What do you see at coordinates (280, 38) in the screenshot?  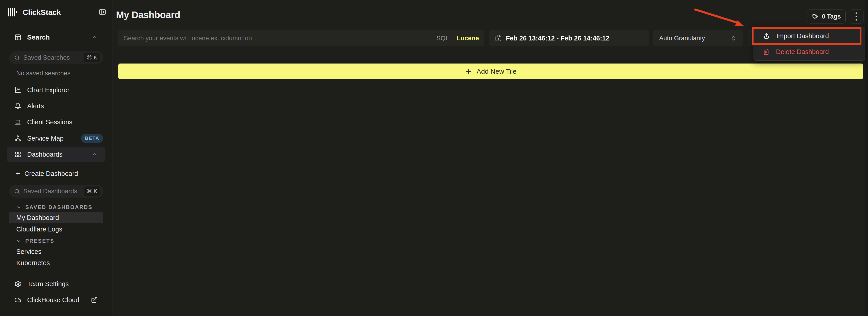 I see `event-search-input` at bounding box center [280, 38].